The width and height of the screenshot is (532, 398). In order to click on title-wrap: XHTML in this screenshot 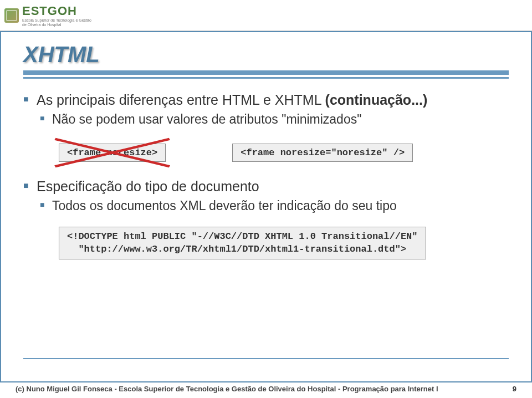, I will do `click(266, 54)`.